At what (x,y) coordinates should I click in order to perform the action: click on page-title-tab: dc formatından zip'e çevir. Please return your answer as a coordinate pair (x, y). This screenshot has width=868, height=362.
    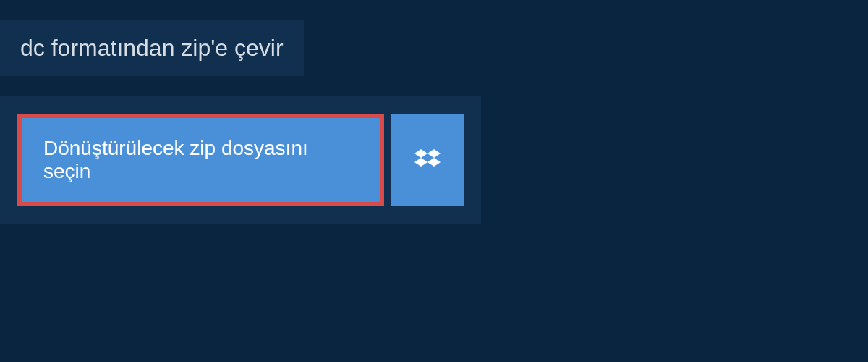
    Looking at the image, I should click on (152, 48).